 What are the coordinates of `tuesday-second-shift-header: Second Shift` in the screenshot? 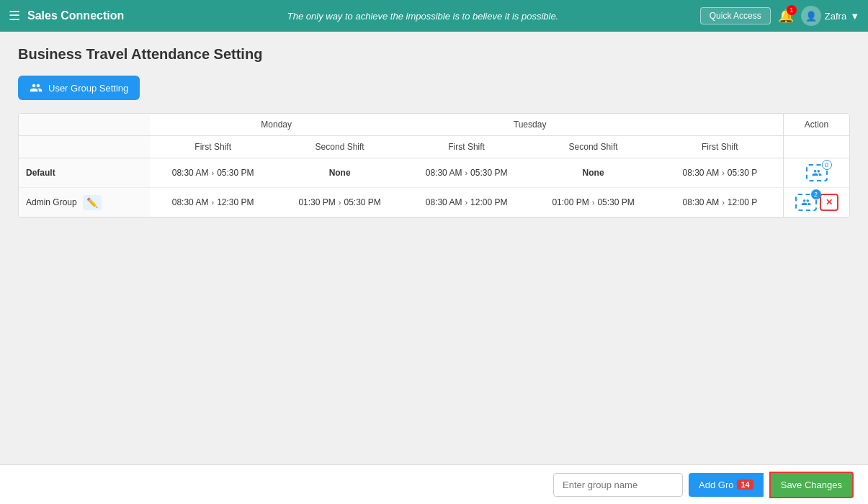 It's located at (594, 147).